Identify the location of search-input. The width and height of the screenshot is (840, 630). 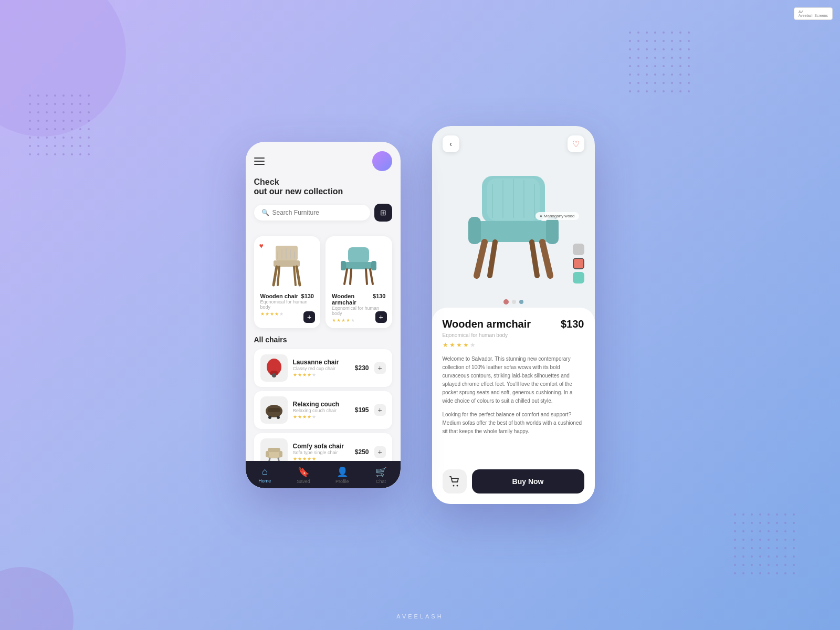
(318, 213).